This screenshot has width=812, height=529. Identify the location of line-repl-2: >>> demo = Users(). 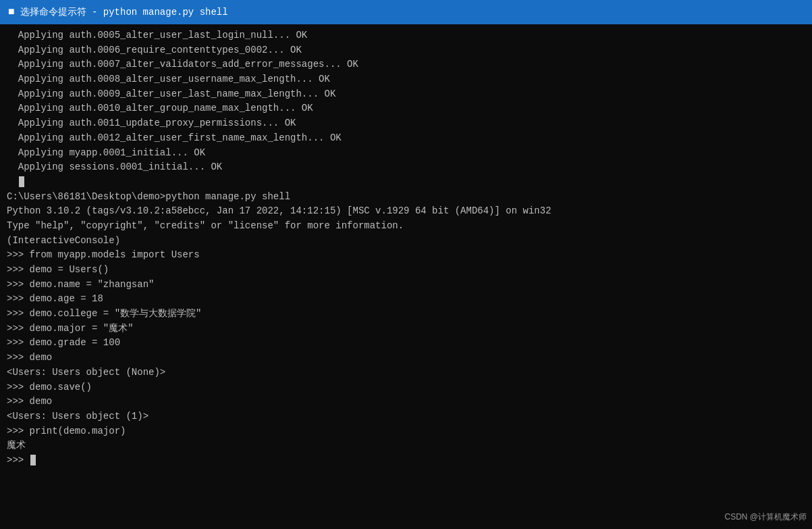
(406, 270).